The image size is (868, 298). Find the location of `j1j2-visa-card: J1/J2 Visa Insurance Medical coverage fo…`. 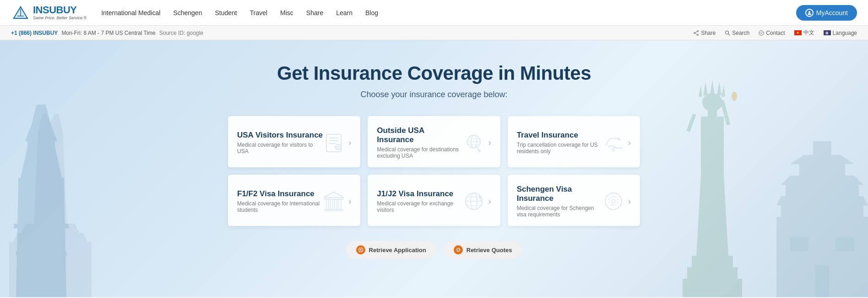

j1j2-visa-card: J1/J2 Visa Insurance Medical coverage fo… is located at coordinates (434, 200).